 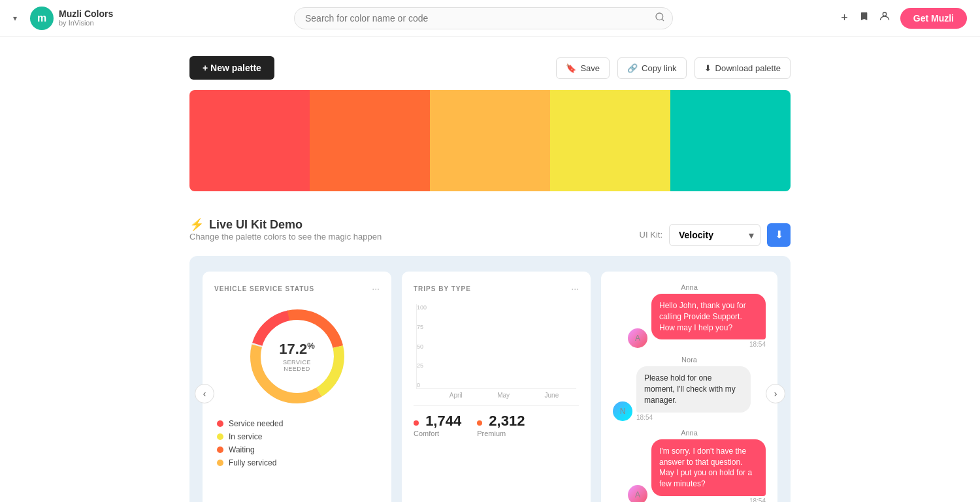 I want to click on user-icon, so click(x=885, y=18).